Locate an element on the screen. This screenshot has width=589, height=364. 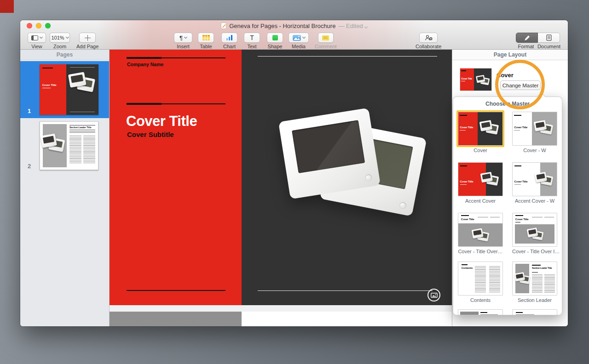
close-button is located at coordinates (29, 26).